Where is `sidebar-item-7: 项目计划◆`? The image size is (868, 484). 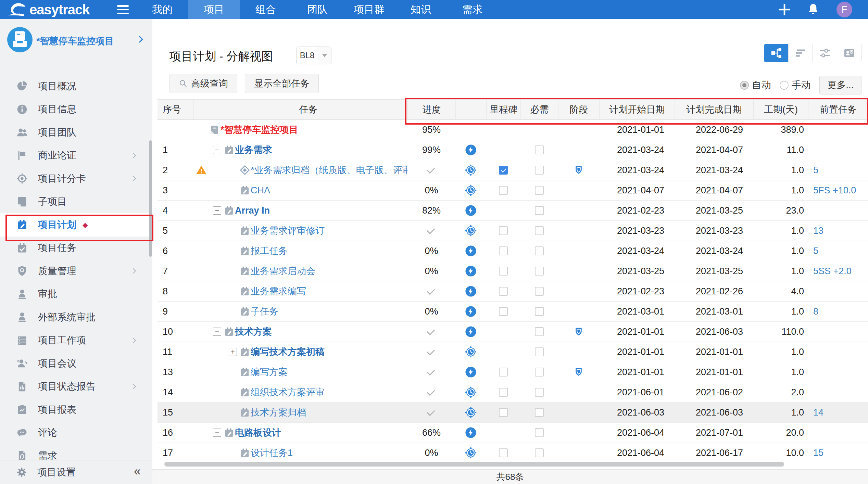 sidebar-item-7: 项目计划◆ is located at coordinates (76, 225).